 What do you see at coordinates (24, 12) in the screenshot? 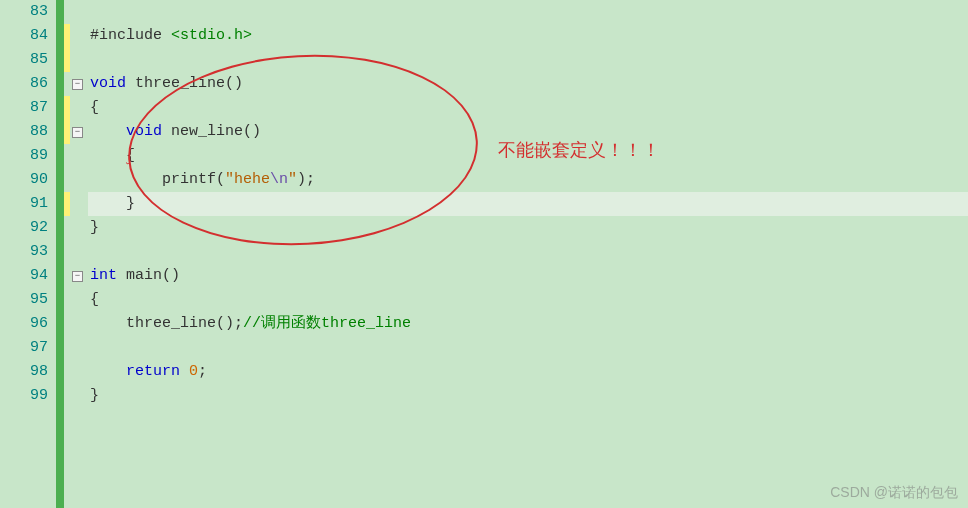
I see `line-number: 83` at bounding box center [24, 12].